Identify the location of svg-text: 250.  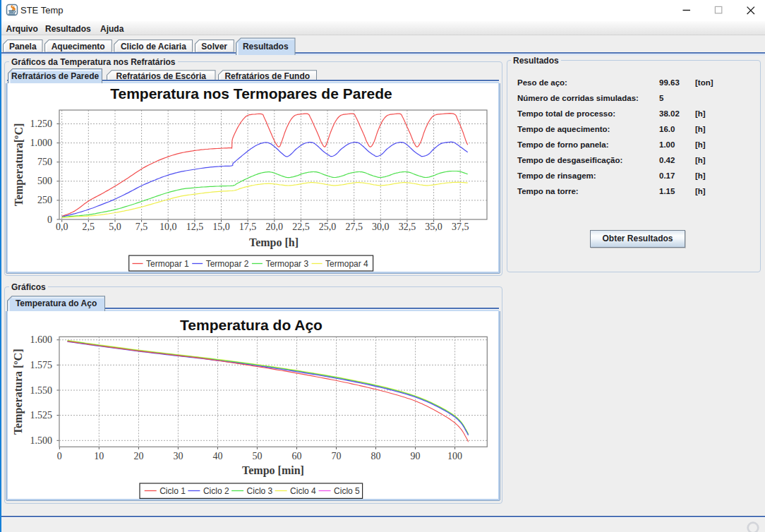
(45, 200).